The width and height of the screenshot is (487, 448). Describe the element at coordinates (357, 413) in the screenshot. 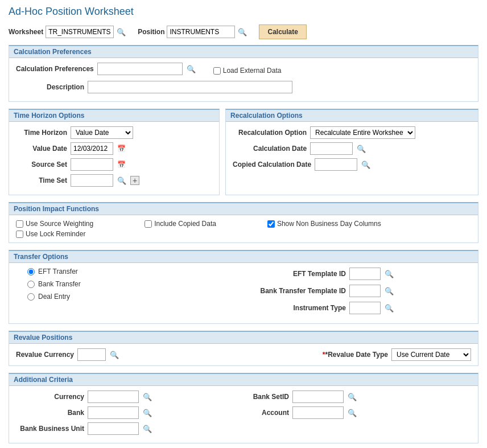

I see `account-row: Account 🔍` at that location.